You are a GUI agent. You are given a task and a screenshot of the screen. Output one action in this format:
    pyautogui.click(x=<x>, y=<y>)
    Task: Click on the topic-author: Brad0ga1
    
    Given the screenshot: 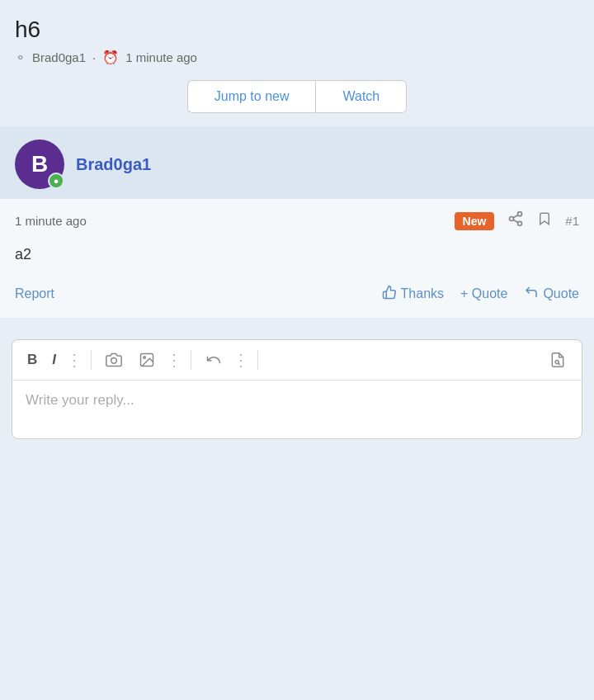 What is the action you would take?
    pyautogui.click(x=59, y=58)
    